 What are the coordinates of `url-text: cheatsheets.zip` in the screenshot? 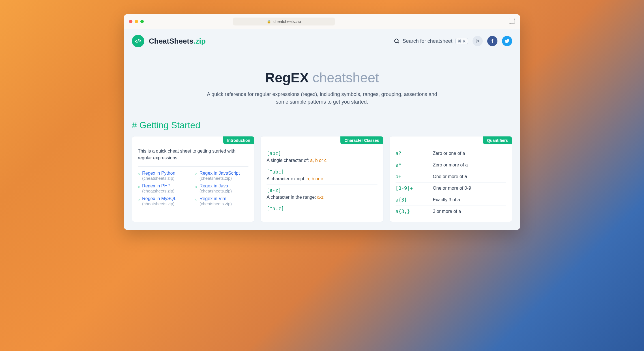 It's located at (287, 22).